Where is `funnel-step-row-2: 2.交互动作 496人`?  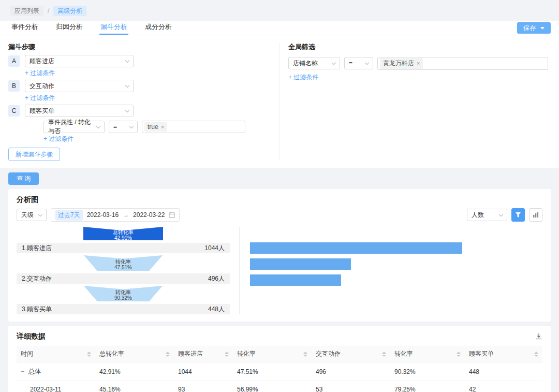
funnel-step-row-2: 2.交互动作 496人 is located at coordinates (123, 279).